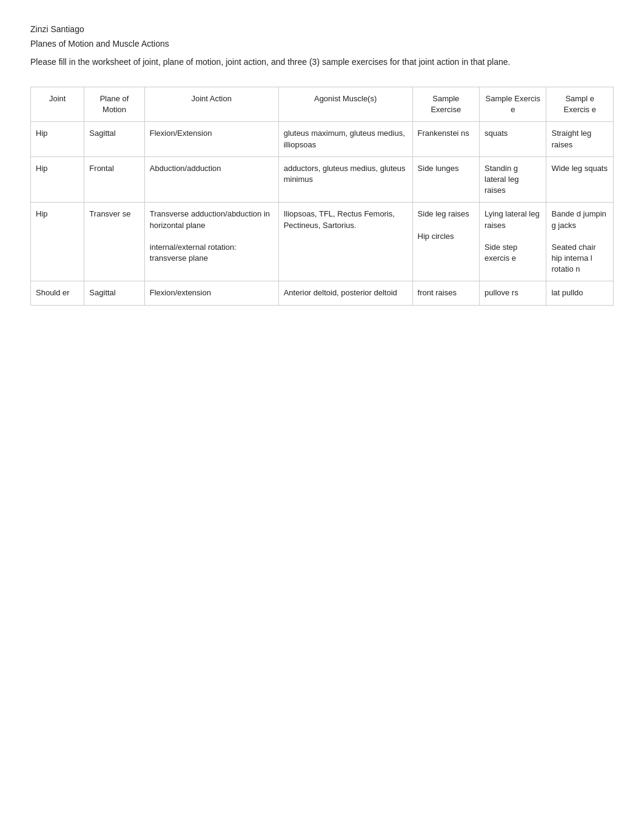  What do you see at coordinates (323, 293) in the screenshot?
I see `table-row: Should er Sagittal Flexion/extension Ant…` at bounding box center [323, 293].